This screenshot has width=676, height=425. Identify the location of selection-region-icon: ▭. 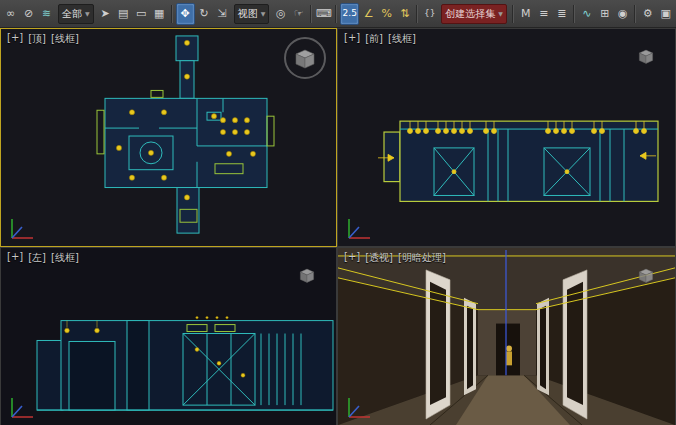
(142, 14).